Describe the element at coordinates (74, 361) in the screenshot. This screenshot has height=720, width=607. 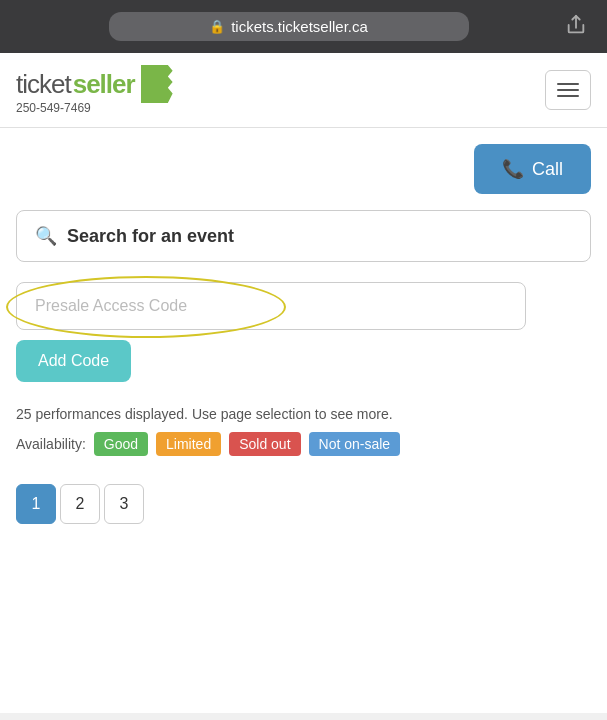
I see `add-code-button: Add Code` at that location.